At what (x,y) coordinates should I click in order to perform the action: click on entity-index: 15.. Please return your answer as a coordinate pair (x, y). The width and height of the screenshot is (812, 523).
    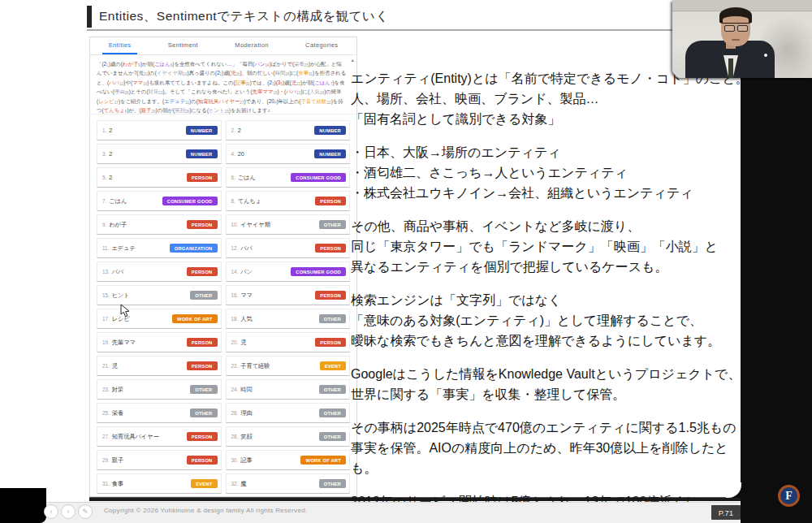
    Looking at the image, I should click on (106, 296).